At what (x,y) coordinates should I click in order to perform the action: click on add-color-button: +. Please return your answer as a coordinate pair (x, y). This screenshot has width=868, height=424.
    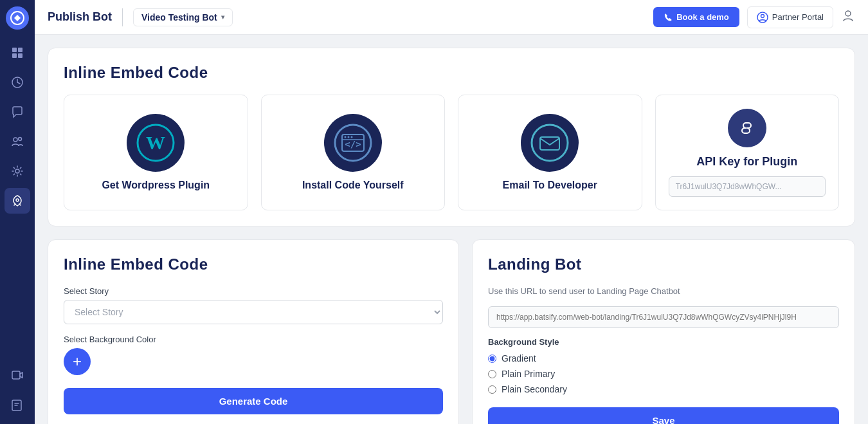
    Looking at the image, I should click on (77, 362).